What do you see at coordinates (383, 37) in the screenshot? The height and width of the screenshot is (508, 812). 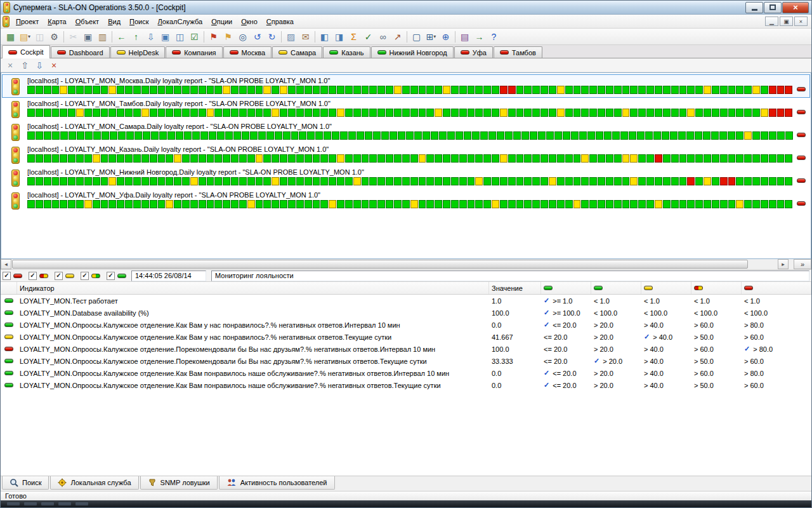 I see `chain-button: ∞` at bounding box center [383, 37].